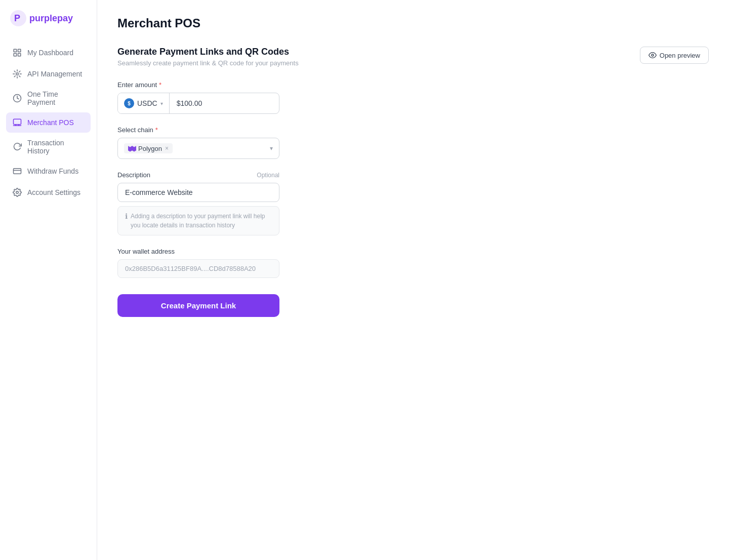 This screenshot has height=560, width=729. What do you see at coordinates (150, 149) in the screenshot?
I see `chain-tag-label: Polygon` at bounding box center [150, 149].